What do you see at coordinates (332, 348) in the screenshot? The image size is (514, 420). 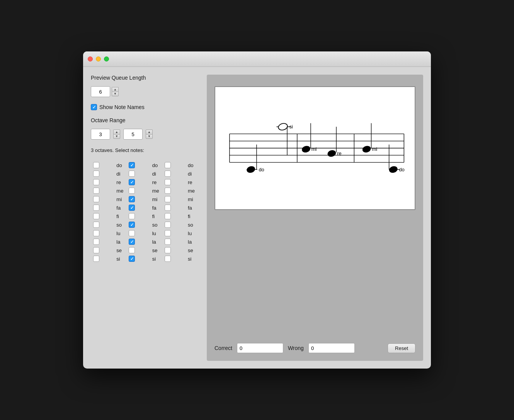 I see `wrong-input` at bounding box center [332, 348].